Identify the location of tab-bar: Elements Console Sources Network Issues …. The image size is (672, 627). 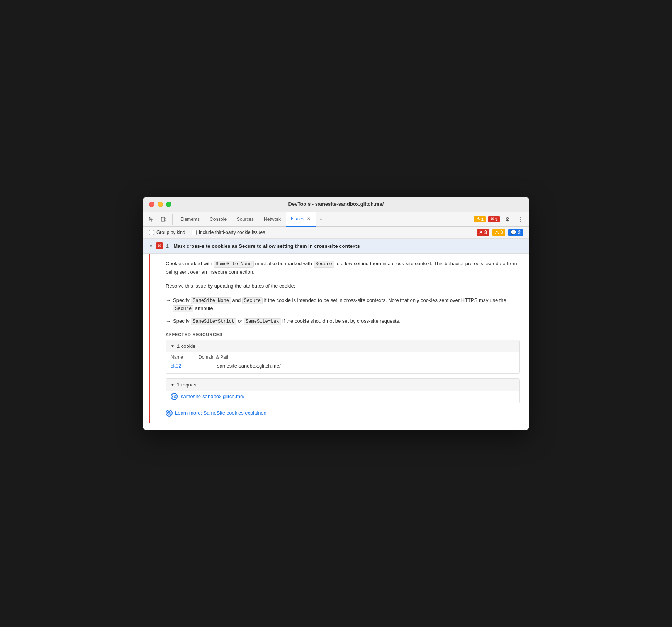
(336, 219).